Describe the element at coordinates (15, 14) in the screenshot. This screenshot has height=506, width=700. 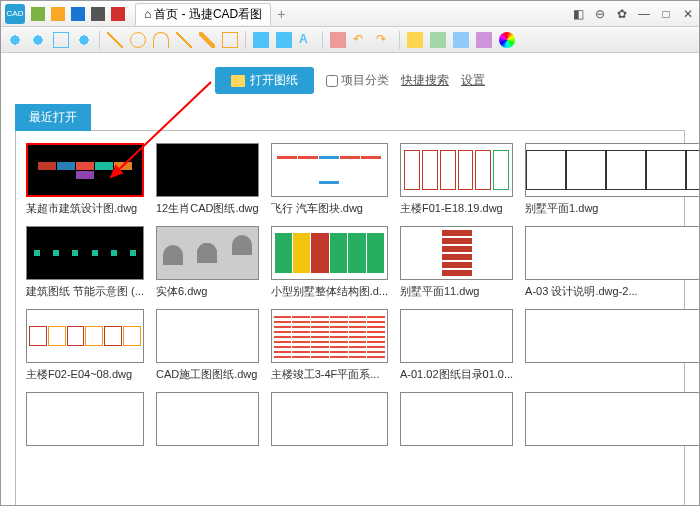
I see `app-logo: CAD` at that location.